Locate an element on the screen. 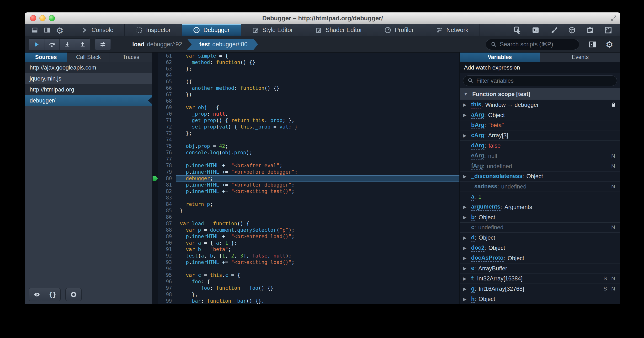 This screenshot has height=338, width=644. line-number: 71 is located at coordinates (164, 120).